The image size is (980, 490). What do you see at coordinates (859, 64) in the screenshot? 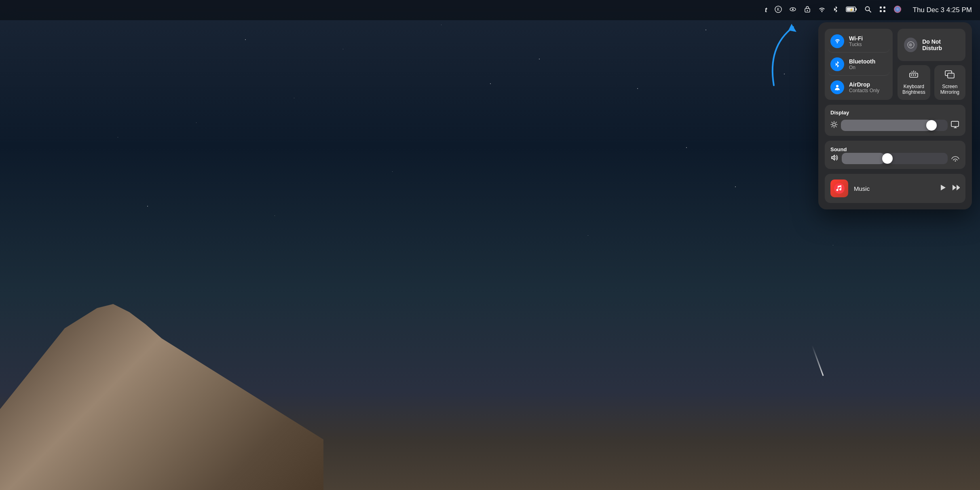
I see `cc-network-block: Wi-Fi Tucks Bluetooth On AirDrop` at bounding box center [859, 64].